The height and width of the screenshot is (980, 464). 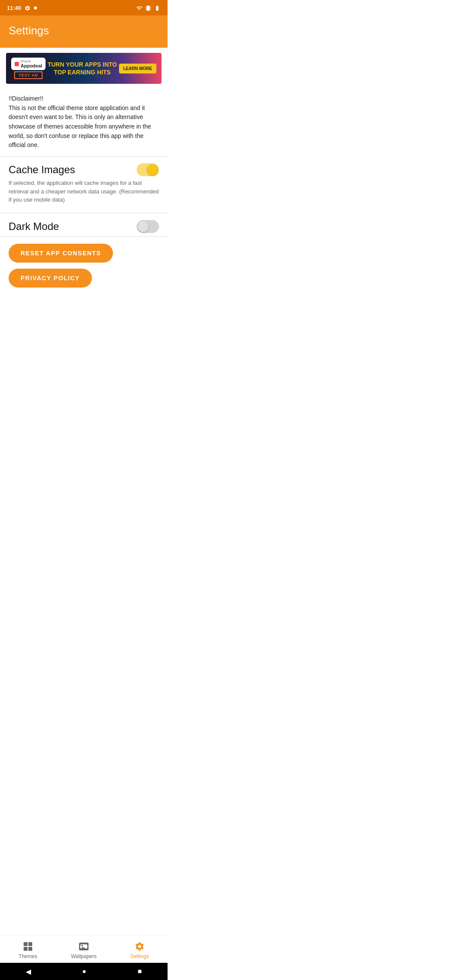 I want to click on disclaimer-text: !!Disclaimer!! This is not the official …, so click(x=84, y=122).